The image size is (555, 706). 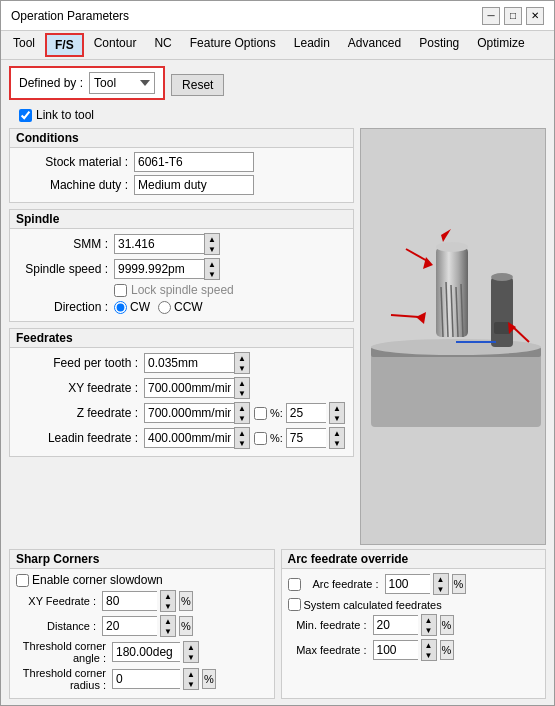 What do you see at coordinates (429, 645) in the screenshot?
I see `max-feedrate-up-btn: ▲` at bounding box center [429, 645].